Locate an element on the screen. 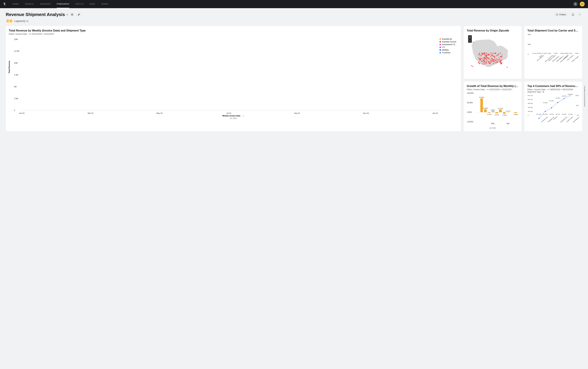 This screenshot has height=369, width=588. bar: -7.65% is located at coordinates (504, 107).